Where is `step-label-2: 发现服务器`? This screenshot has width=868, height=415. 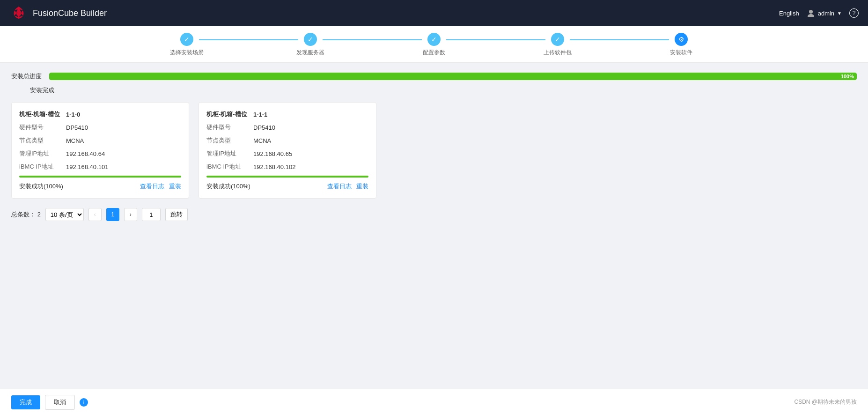 step-label-2: 发现服务器 is located at coordinates (310, 52).